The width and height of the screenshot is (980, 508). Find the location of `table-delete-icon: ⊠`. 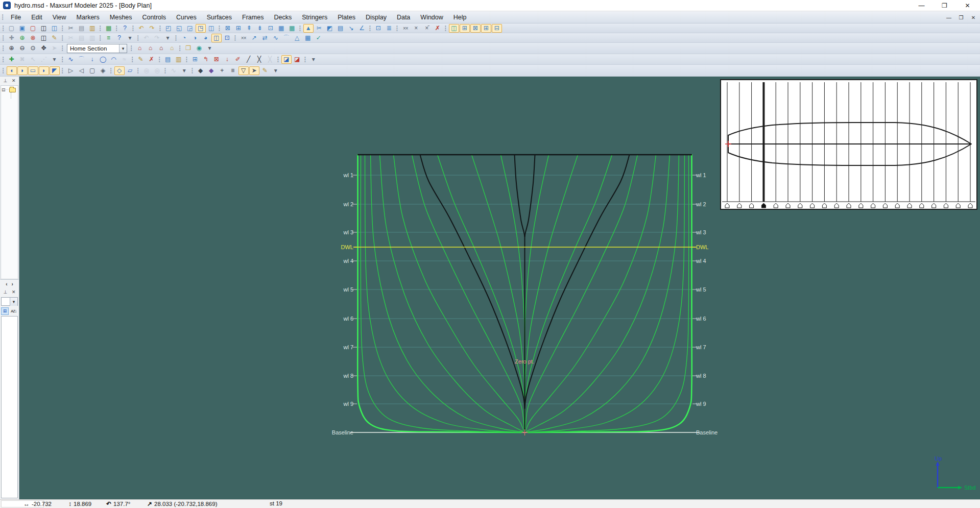

table-delete-icon: ⊠ is located at coordinates (228, 29).